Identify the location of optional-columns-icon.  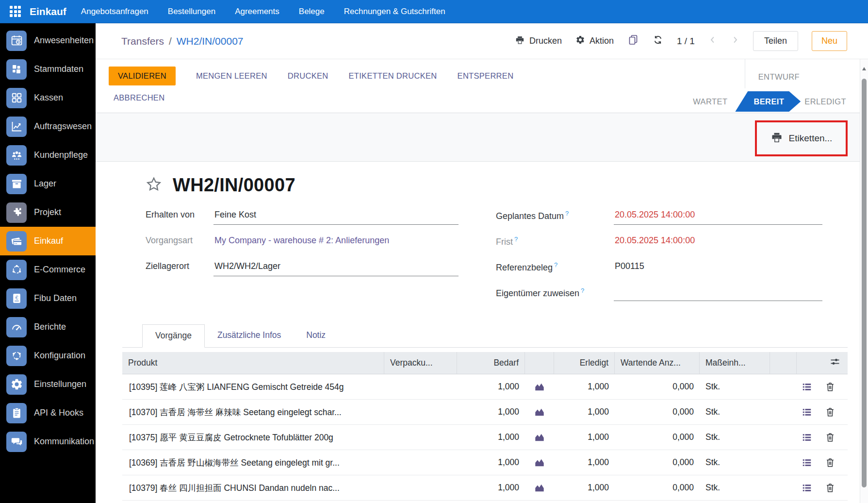
(835, 363).